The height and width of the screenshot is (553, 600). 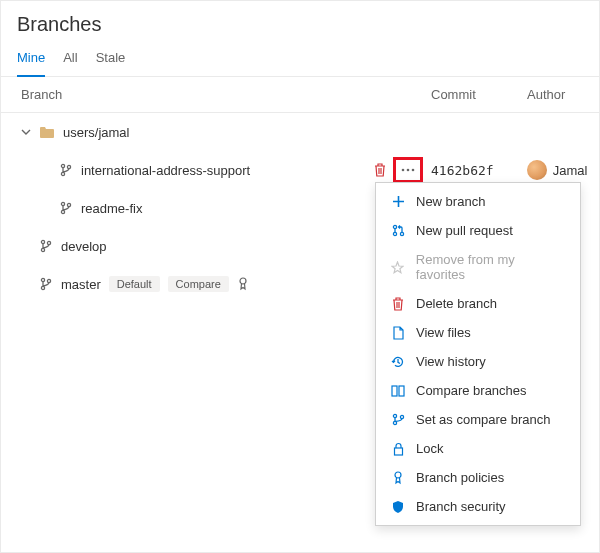 I want to click on menu-new-branch: New branch, so click(x=478, y=202).